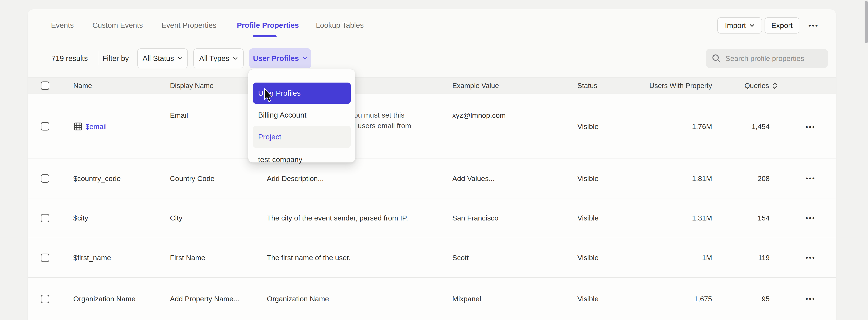 This screenshot has height=320, width=868. Describe the element at coordinates (775, 86) in the screenshot. I see `sort-icon` at that location.